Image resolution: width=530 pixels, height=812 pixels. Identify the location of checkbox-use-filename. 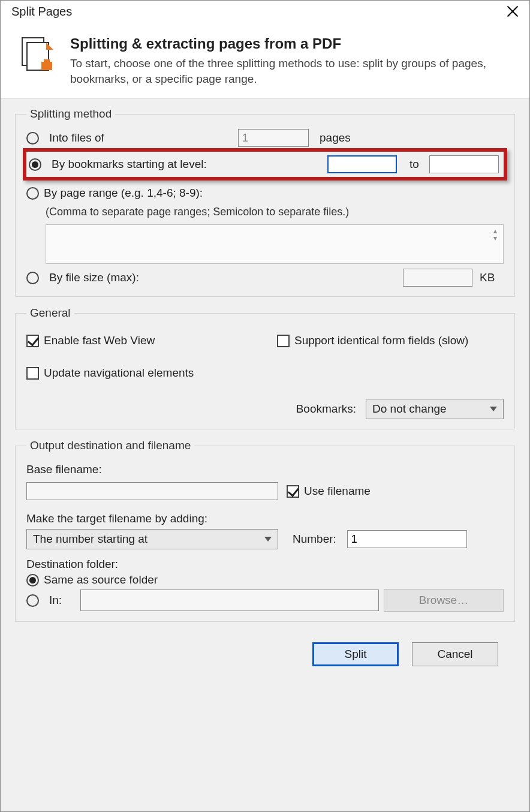
(293, 492).